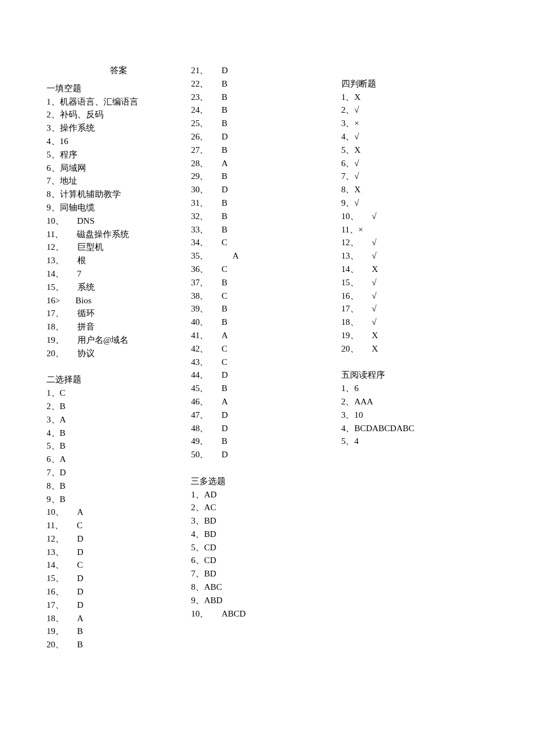 Image resolution: width=535 pixels, height=756 pixels. Describe the element at coordinates (266, 150) in the screenshot. I see `section2b-item: 27、 B` at that location.